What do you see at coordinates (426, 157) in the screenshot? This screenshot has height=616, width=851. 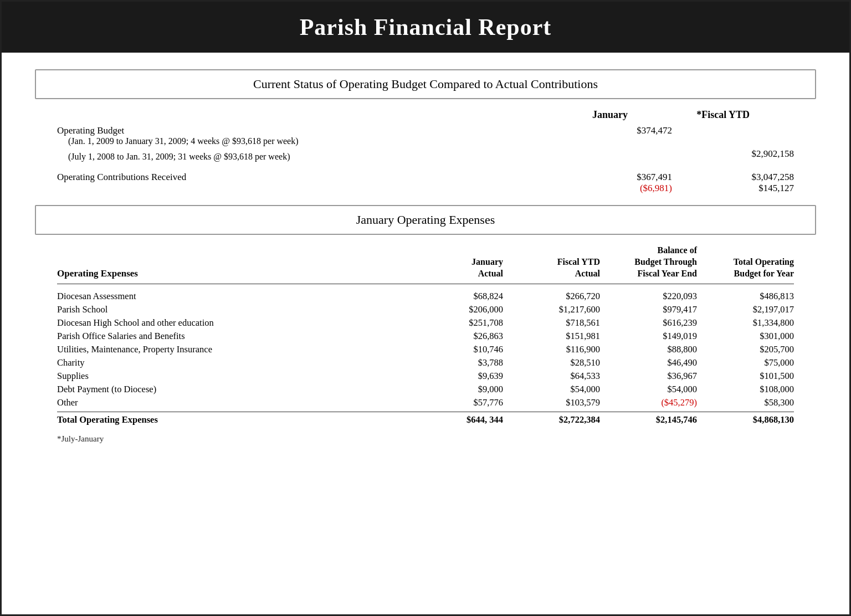 I see `op-budget-content: January *Fiscal YTD Operating Budget (Ja…` at bounding box center [426, 157].